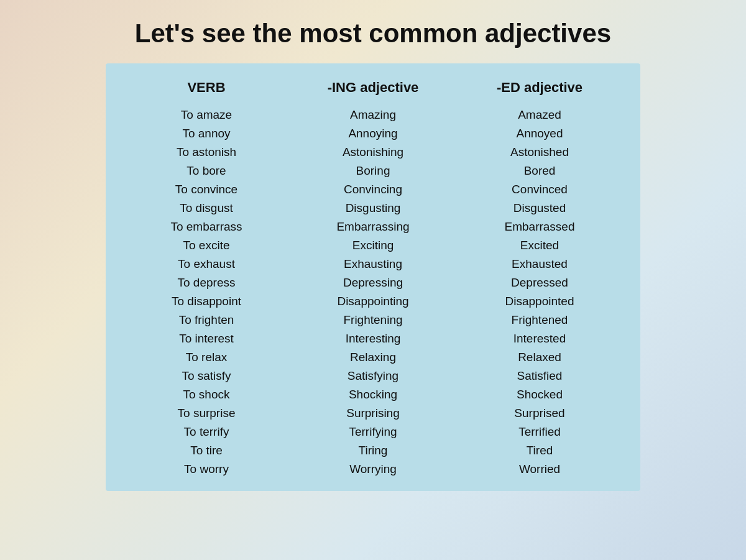 The image size is (746, 560). Describe the element at coordinates (373, 339) in the screenshot. I see `table-row: To interestInterestingInterested` at that location.